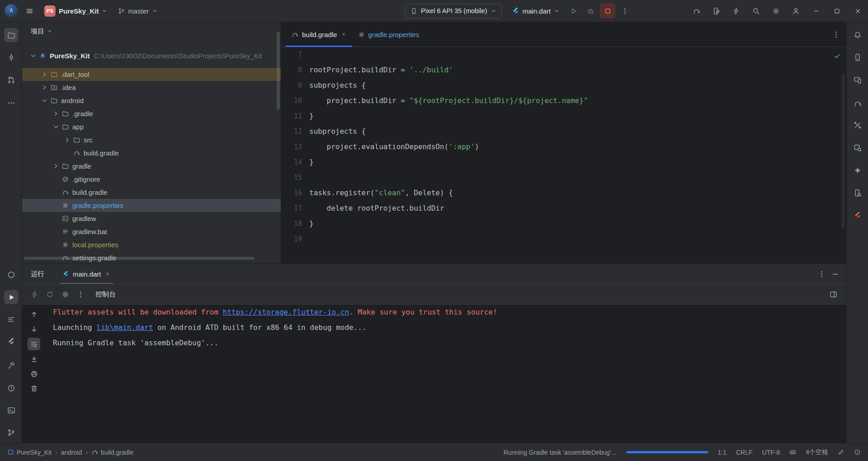 This screenshot has height=461, width=868. Describe the element at coordinates (11, 342) in the screenshot. I see `flutter-performance-button` at that location.